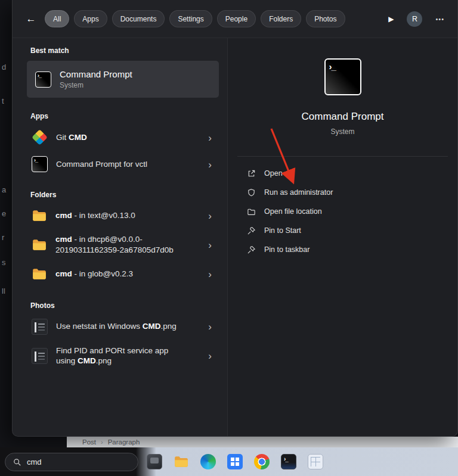  I want to click on filter-pill-people: People, so click(236, 19).